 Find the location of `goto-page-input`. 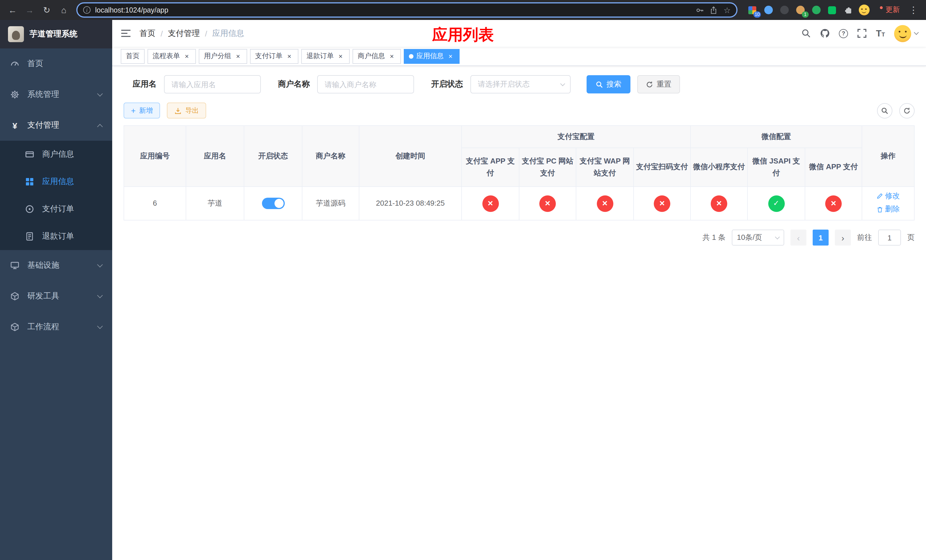

goto-page-input is located at coordinates (890, 238).